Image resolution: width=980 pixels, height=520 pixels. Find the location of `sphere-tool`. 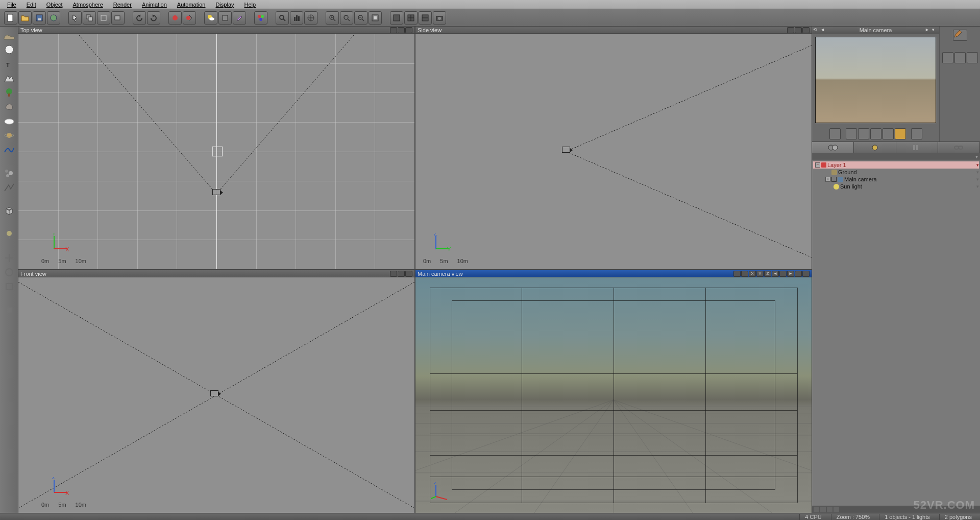

sphere-tool is located at coordinates (9, 50).